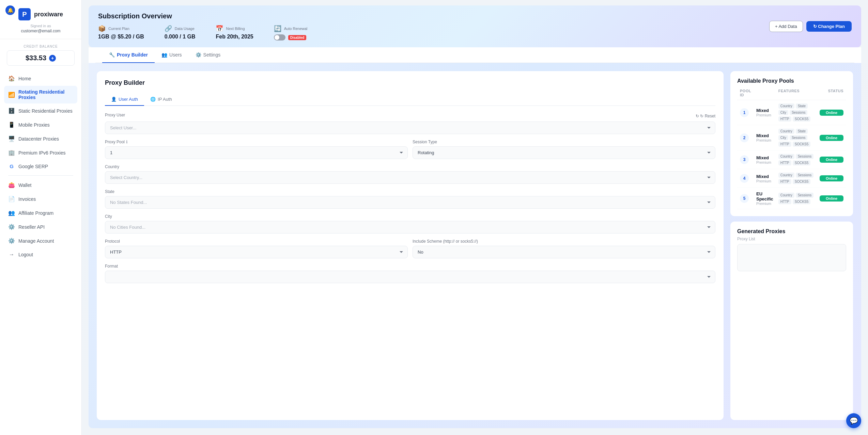 The image size is (868, 435). Describe the element at coordinates (792, 258) in the screenshot. I see `proxy-list-textarea` at that location.